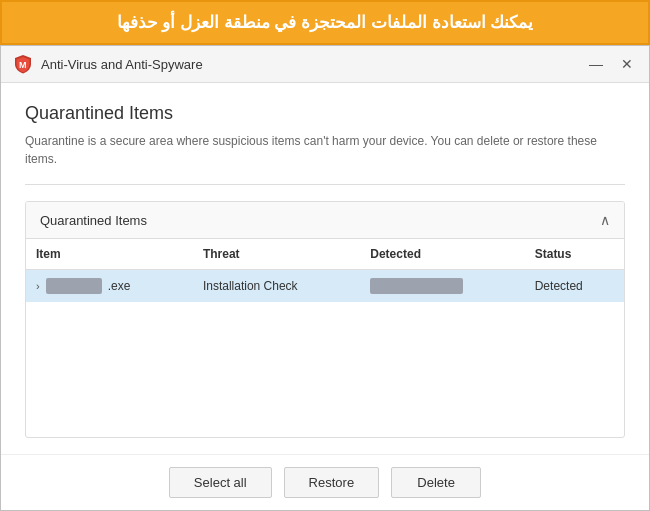 Image resolution: width=650 pixels, height=511 pixels. Describe the element at coordinates (574, 254) in the screenshot. I see `col-status: Status` at that location.